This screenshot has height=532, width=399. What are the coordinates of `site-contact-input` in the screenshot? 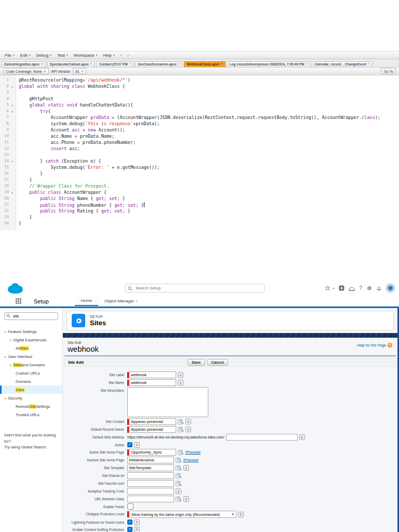 It's located at (153, 422).